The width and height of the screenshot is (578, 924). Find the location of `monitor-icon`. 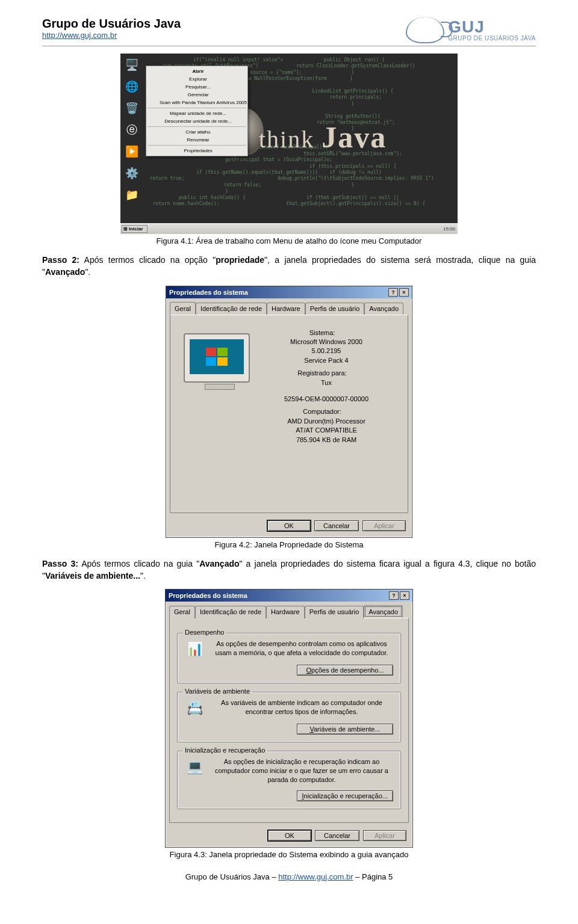

monitor-icon is located at coordinates (220, 363).